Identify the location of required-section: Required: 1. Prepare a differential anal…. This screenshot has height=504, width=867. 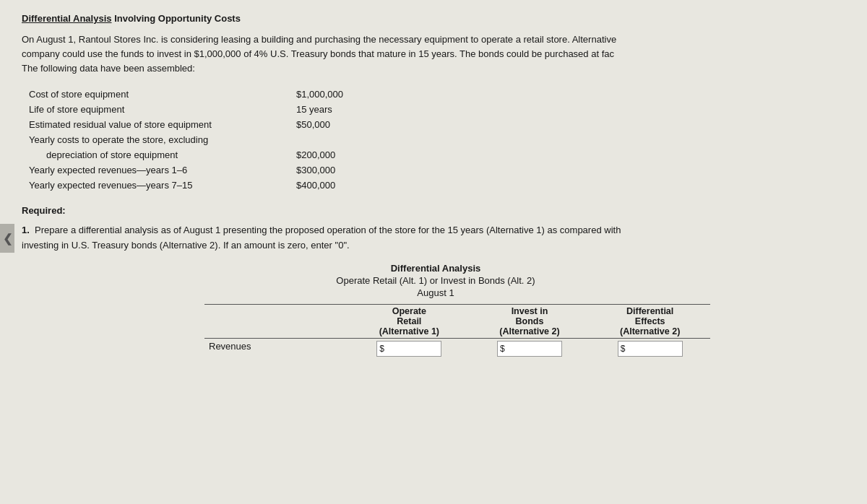
(436, 228).